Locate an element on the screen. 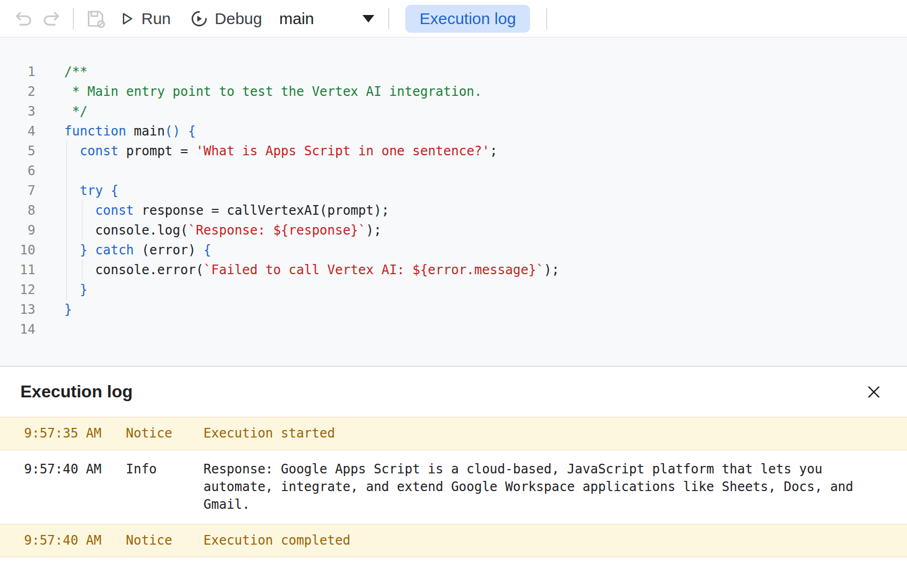 The width and height of the screenshot is (907, 588). close-icon is located at coordinates (874, 392).